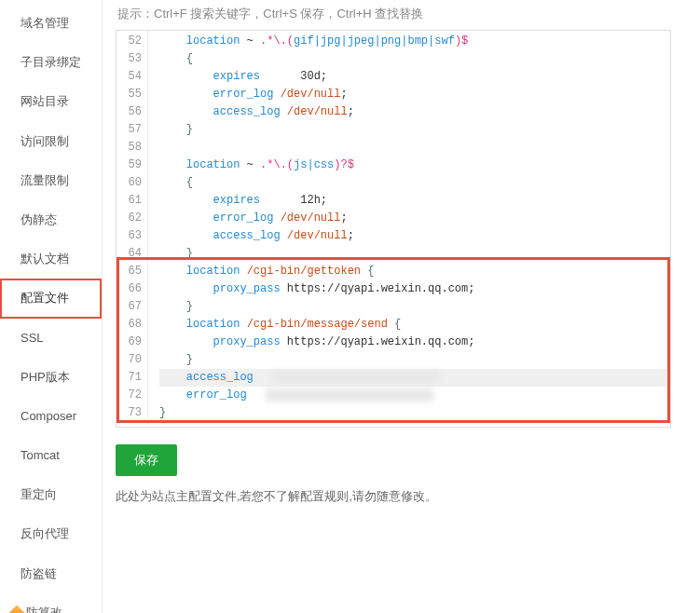  What do you see at coordinates (50, 220) in the screenshot?
I see `sidebar-item-rewrite: 伪静态` at bounding box center [50, 220].